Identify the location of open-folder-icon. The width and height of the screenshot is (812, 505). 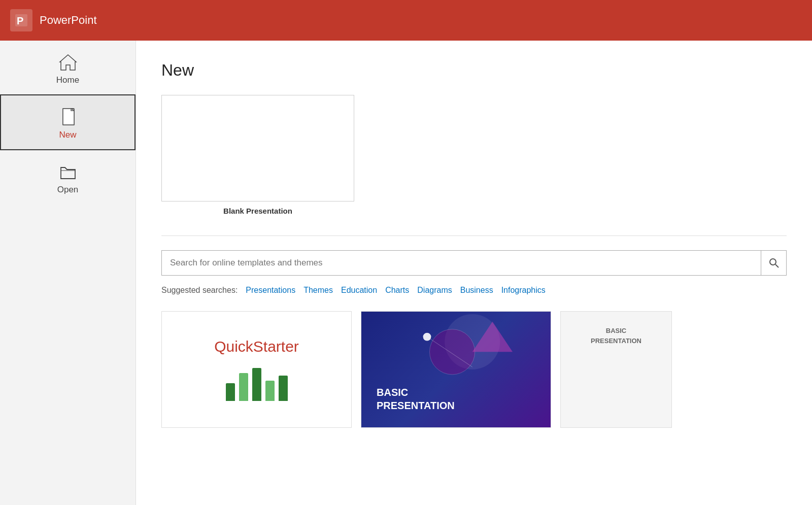
(68, 172).